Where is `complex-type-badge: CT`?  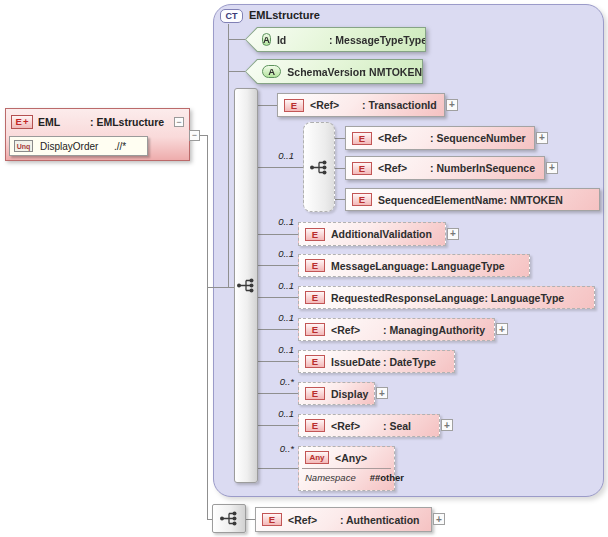
complex-type-badge: CT is located at coordinates (232, 16).